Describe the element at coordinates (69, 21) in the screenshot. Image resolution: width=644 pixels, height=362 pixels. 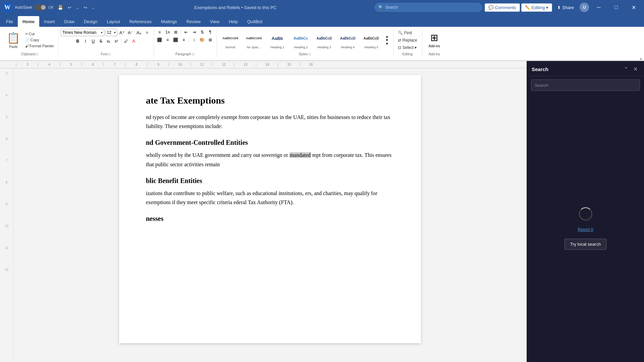
I see `tab-draw: Draw` at that location.